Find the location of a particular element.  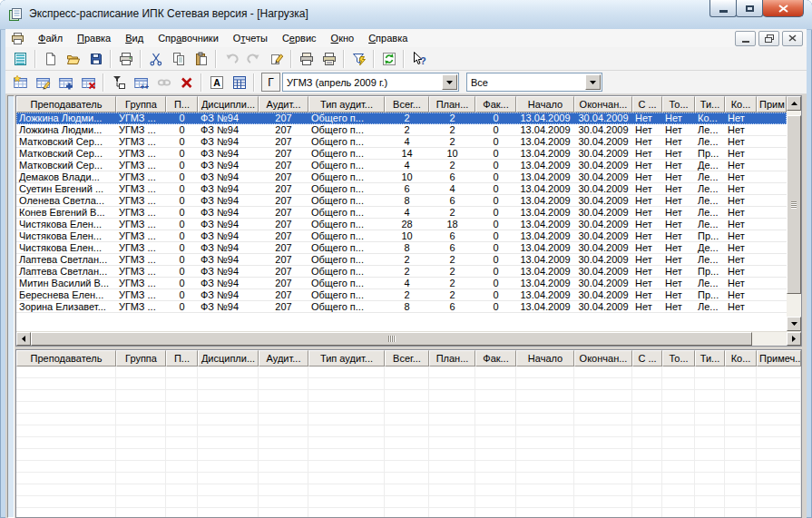

menu-help: Справка is located at coordinates (388, 38).